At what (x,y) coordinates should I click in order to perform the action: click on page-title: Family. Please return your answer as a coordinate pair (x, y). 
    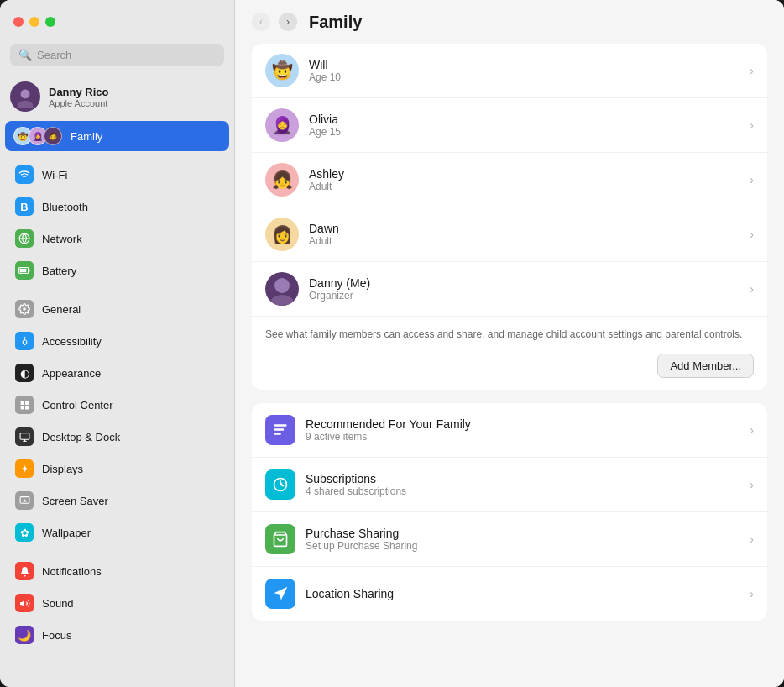
    Looking at the image, I should click on (336, 22).